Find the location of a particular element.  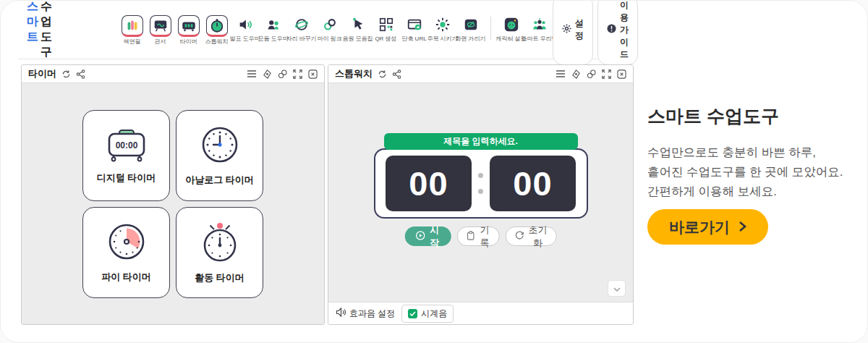

tool-group-helper: 모둠 도우미 is located at coordinates (273, 29).